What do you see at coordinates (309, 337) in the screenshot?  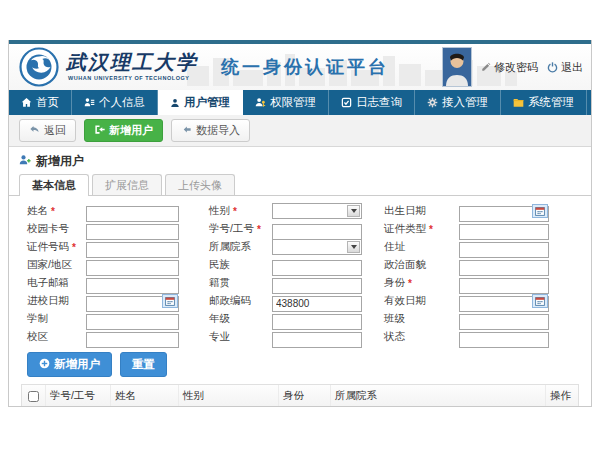 I see `form-row: 校区专业状态` at bounding box center [309, 337].